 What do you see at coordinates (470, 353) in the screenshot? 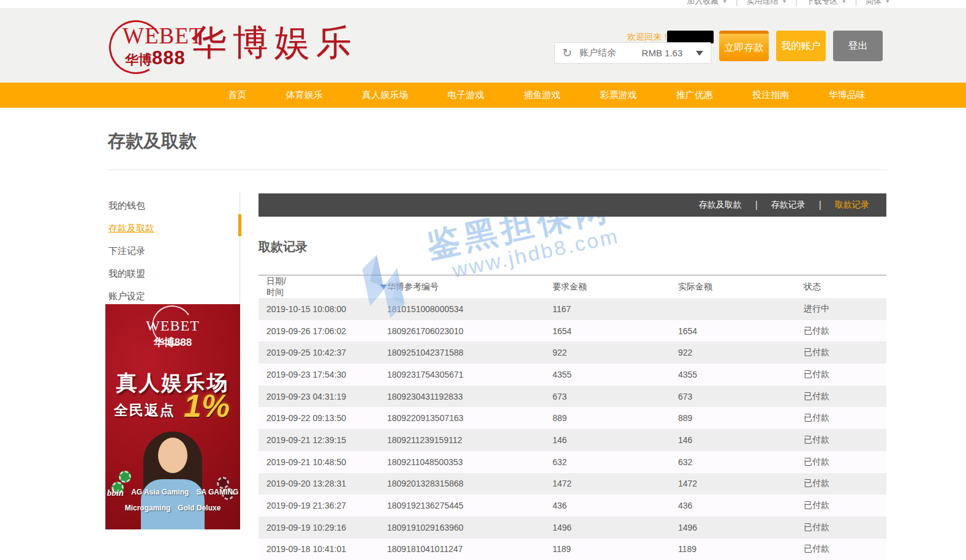
I see `cell-ref-number: 1809251042371588` at bounding box center [470, 353].